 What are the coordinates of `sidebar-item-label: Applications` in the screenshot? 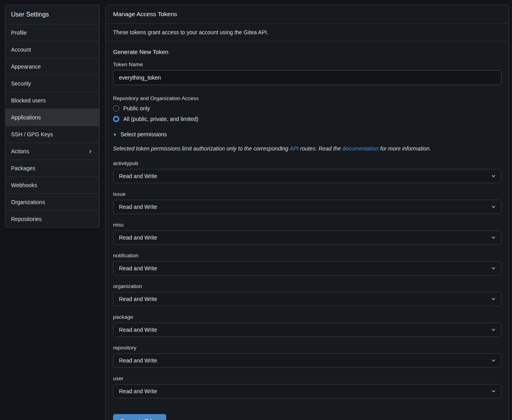 It's located at (26, 117).